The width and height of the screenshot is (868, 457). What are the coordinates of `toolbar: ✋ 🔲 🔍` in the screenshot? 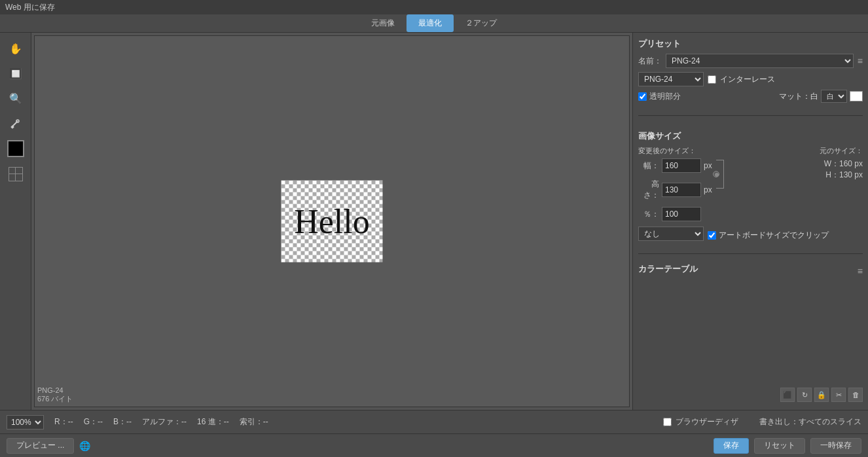 It's located at (16, 221).